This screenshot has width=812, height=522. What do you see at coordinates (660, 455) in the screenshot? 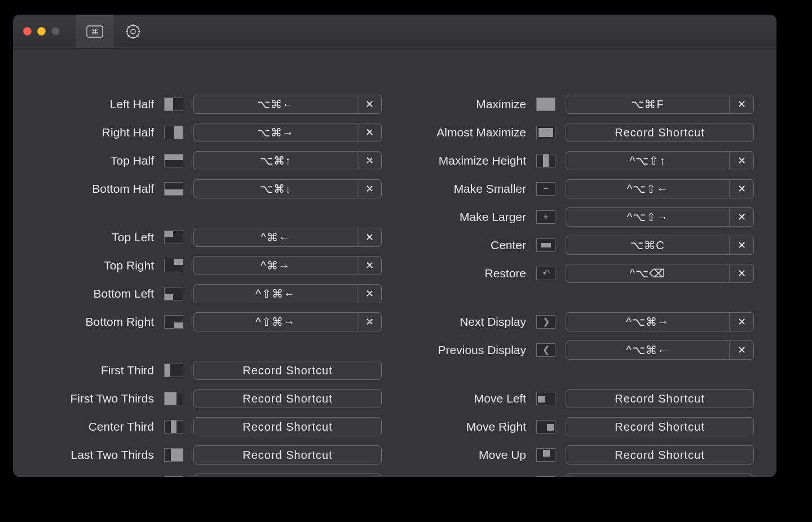
I see `shortcut-control-move-up: Record Shortcut` at bounding box center [660, 455].